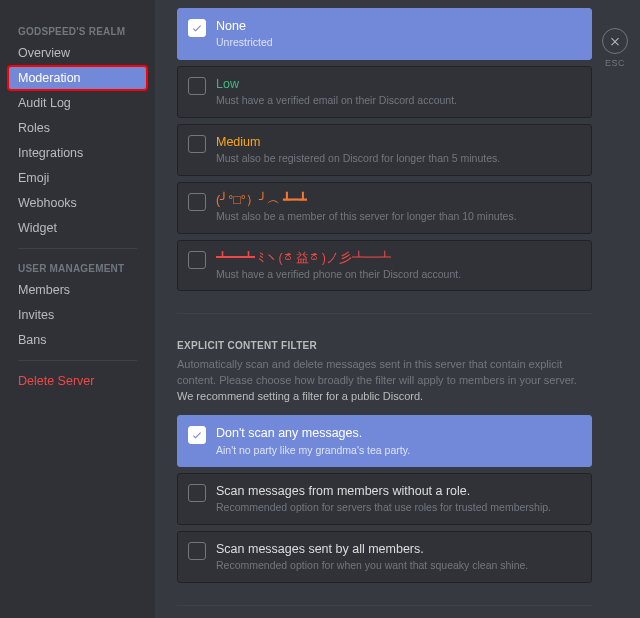 The width and height of the screenshot is (640, 618). I want to click on sidebar-item-emoji: Emoji, so click(78, 178).